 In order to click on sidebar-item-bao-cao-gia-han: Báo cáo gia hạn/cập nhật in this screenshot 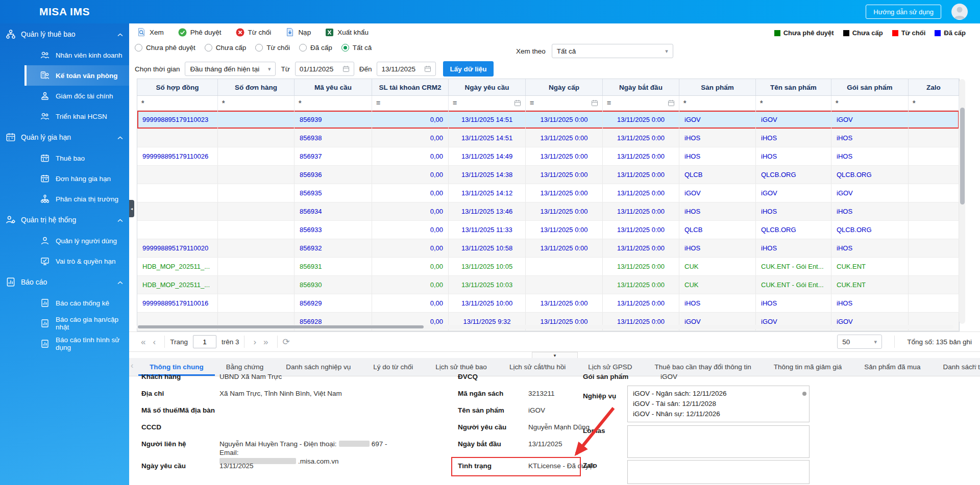, I will do `click(77, 323)`.